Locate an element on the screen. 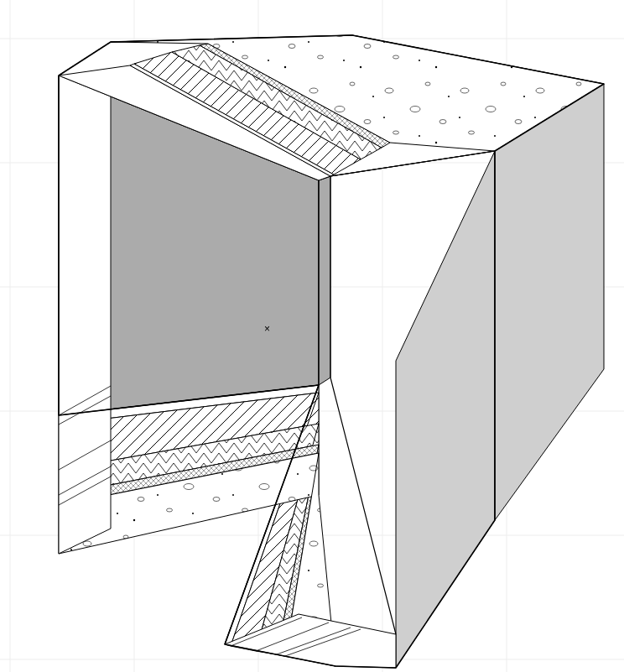 The width and height of the screenshot is (624, 672). end-cap-left is located at coordinates (85, 298).